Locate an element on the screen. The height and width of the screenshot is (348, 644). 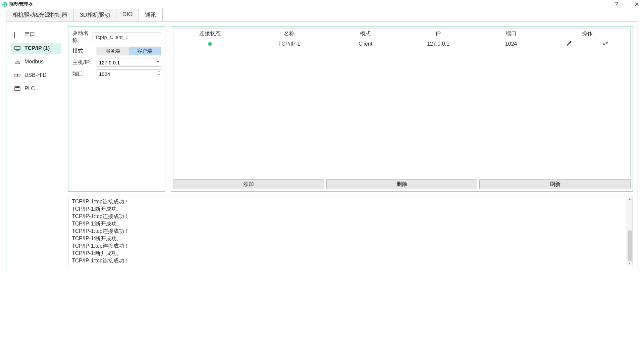
driver-name-input is located at coordinates (127, 37).